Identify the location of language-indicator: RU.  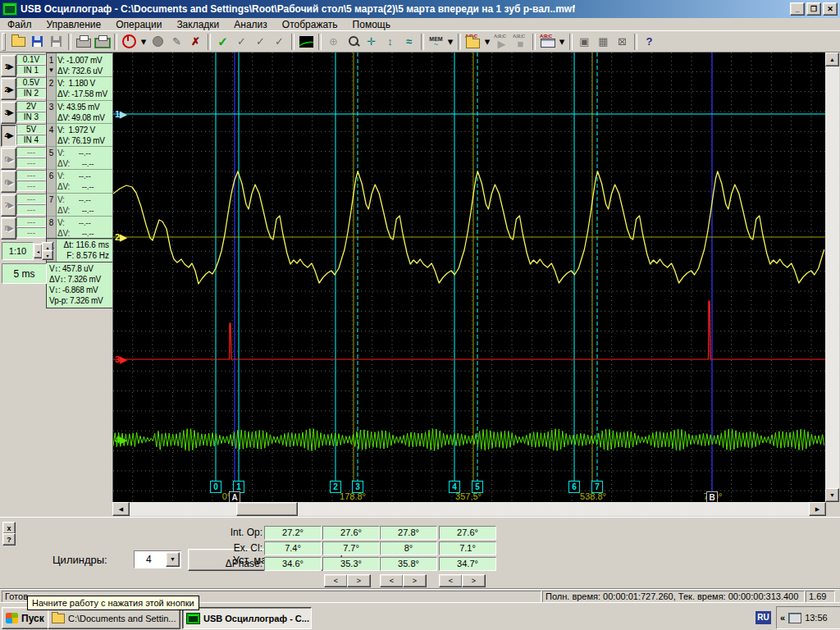
(763, 618).